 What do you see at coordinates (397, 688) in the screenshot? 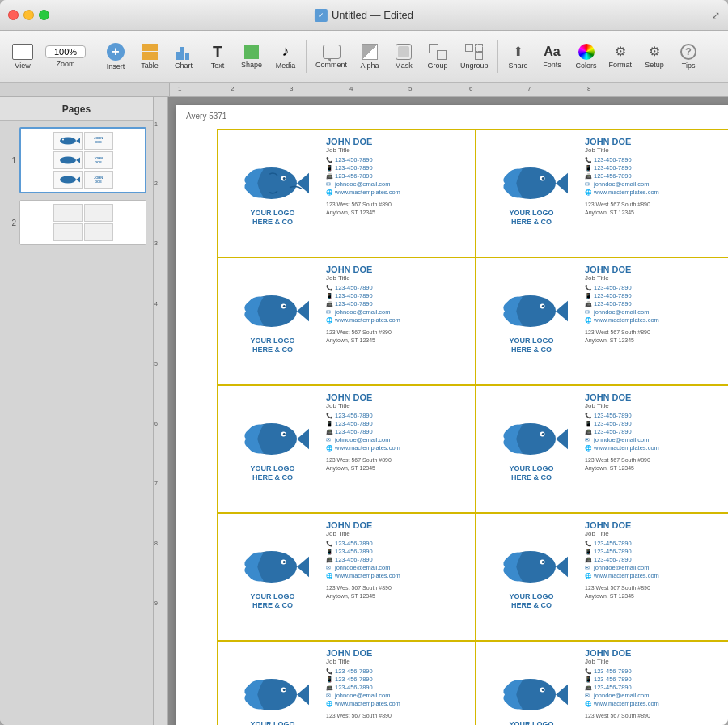
I see `card-info-9: 📞123-456-7890 📱123-456-7890 📠123-456-789…` at bounding box center [397, 688].